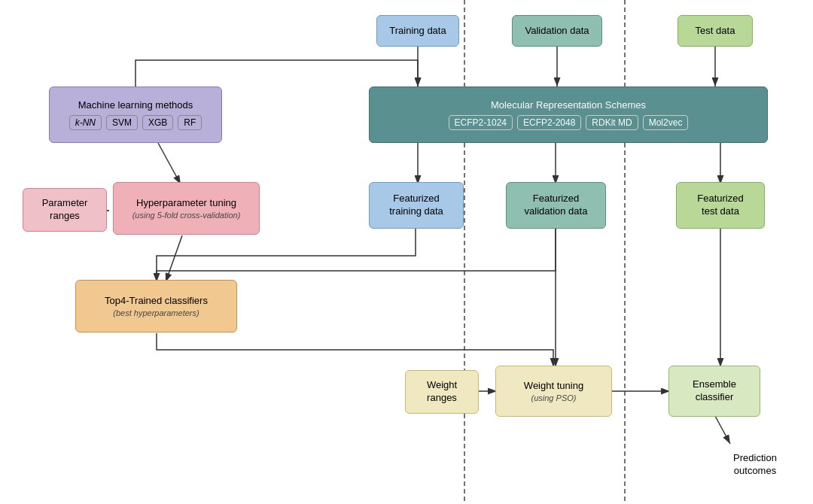 The width and height of the screenshot is (813, 504). Describe the element at coordinates (158, 123) in the screenshot. I see `tag-xgb: XGB` at that location.